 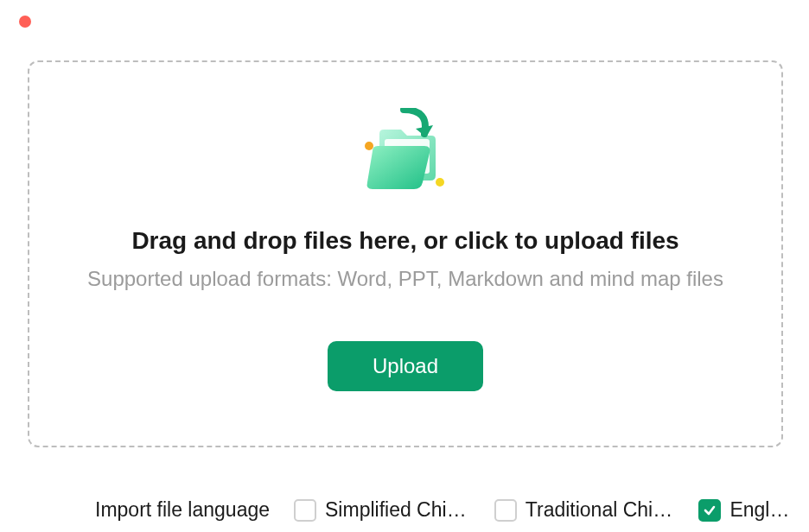 I want to click on checkbox-english: English, so click(x=745, y=510).